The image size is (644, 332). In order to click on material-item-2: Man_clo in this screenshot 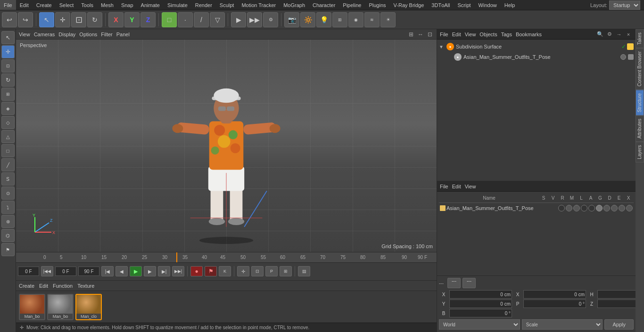, I will do `click(89, 307)`.